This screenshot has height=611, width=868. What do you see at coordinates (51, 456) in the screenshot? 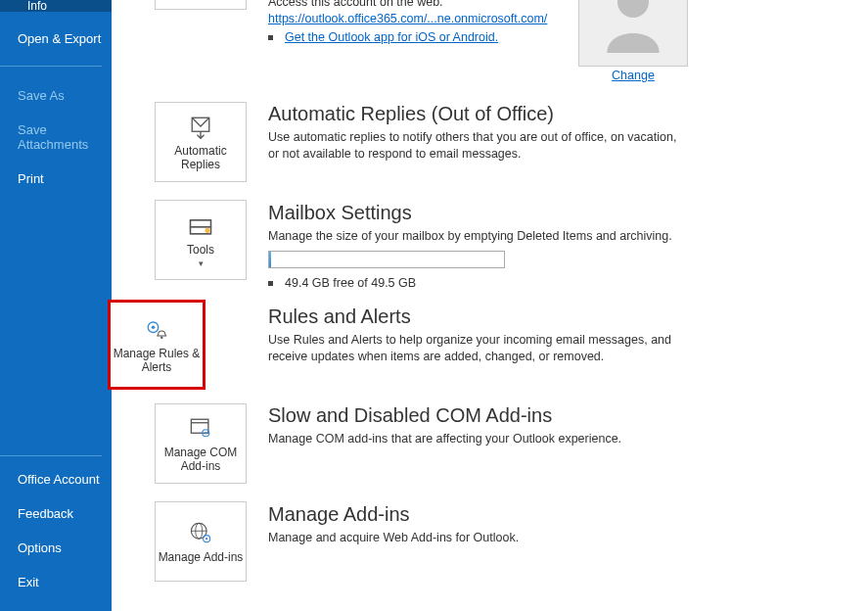
I see `sidebar-separator` at bounding box center [51, 456].